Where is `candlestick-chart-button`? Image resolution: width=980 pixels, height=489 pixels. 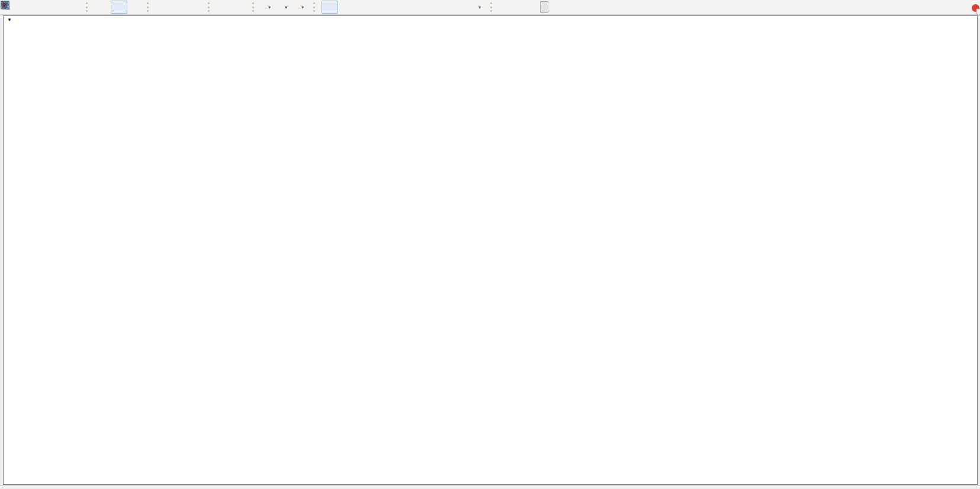 candlestick-chart-button is located at coordinates (119, 7).